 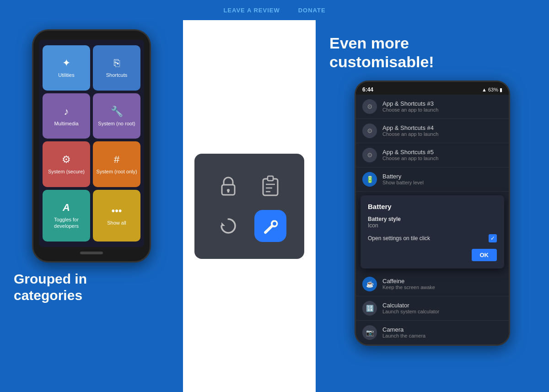 What do you see at coordinates (432, 53) in the screenshot?
I see `right-tagline: Even more customisable!` at bounding box center [432, 53].